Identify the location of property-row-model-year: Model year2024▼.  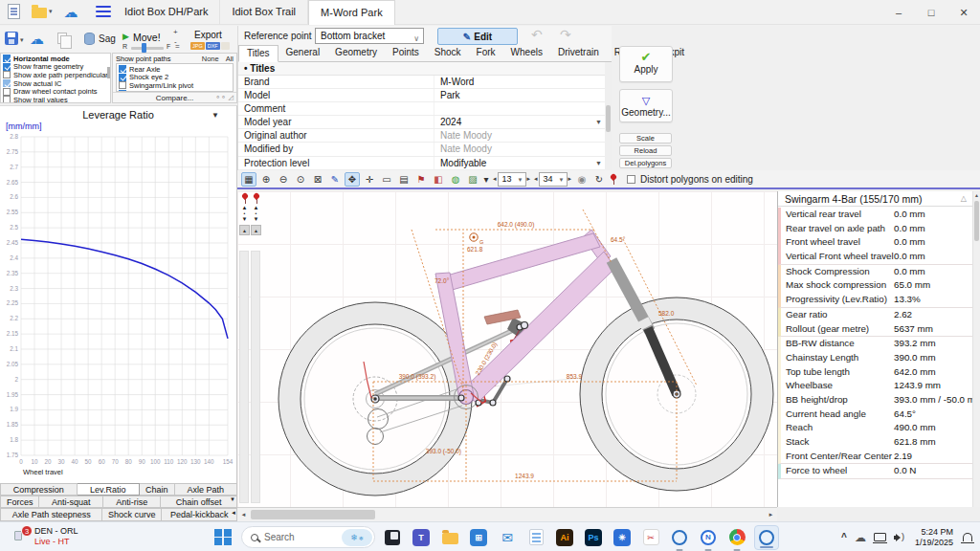
(421, 122).